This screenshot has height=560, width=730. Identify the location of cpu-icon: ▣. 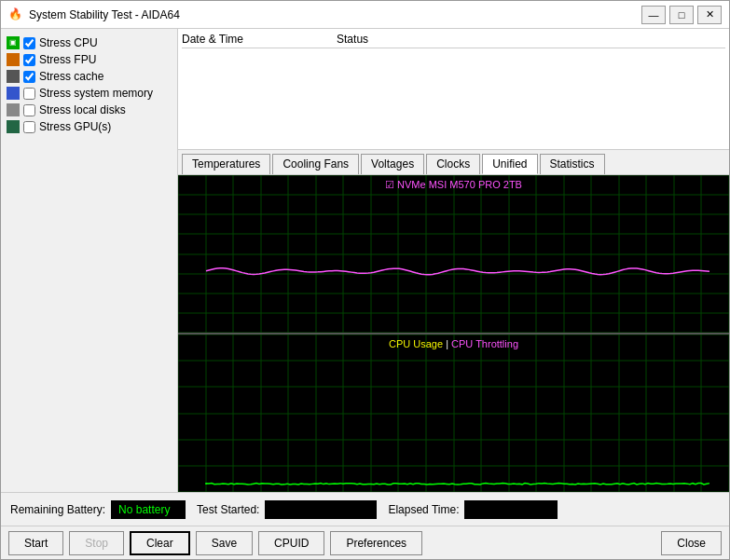
(13, 43).